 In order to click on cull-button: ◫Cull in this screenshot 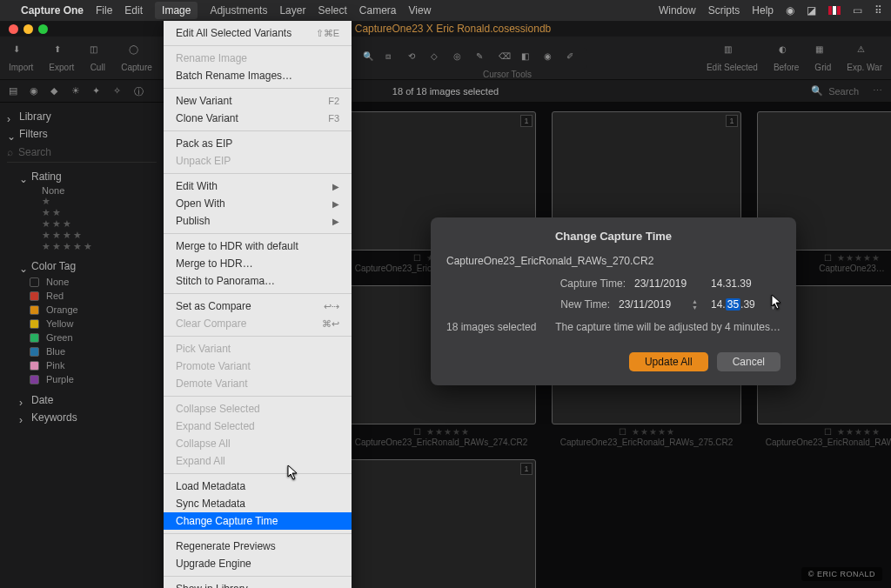, I will do `click(97, 58)`.